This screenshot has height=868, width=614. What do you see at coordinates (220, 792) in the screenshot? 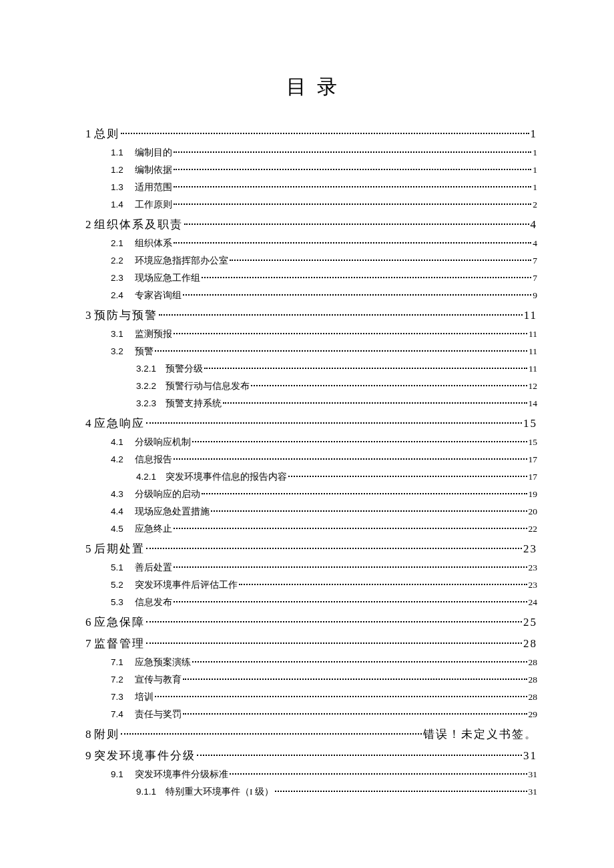
I see `toc-entry-label: 特别重大环境事件（I 级）` at bounding box center [220, 792].